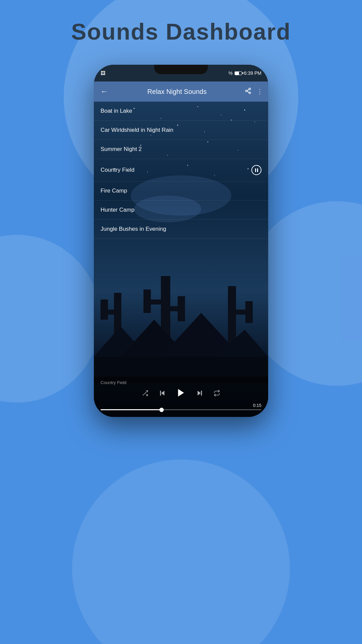 Image resolution: width=362 pixels, height=644 pixels. I want to click on back-button: ←, so click(104, 92).